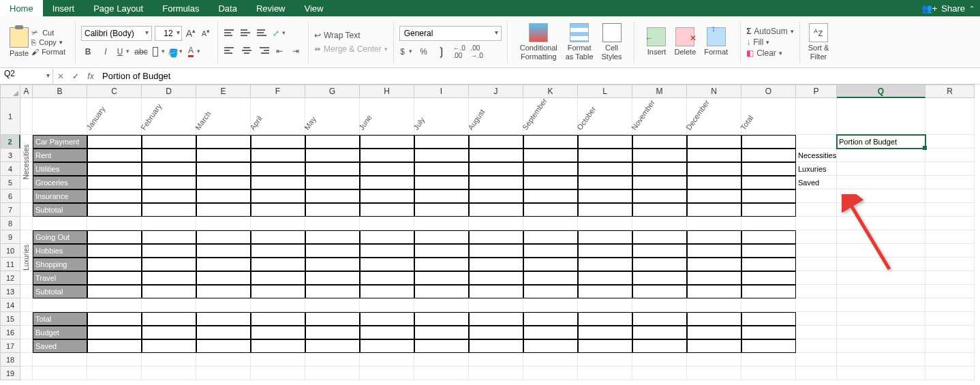 The height and width of the screenshot is (385, 980). I want to click on cell-J14, so click(496, 305).